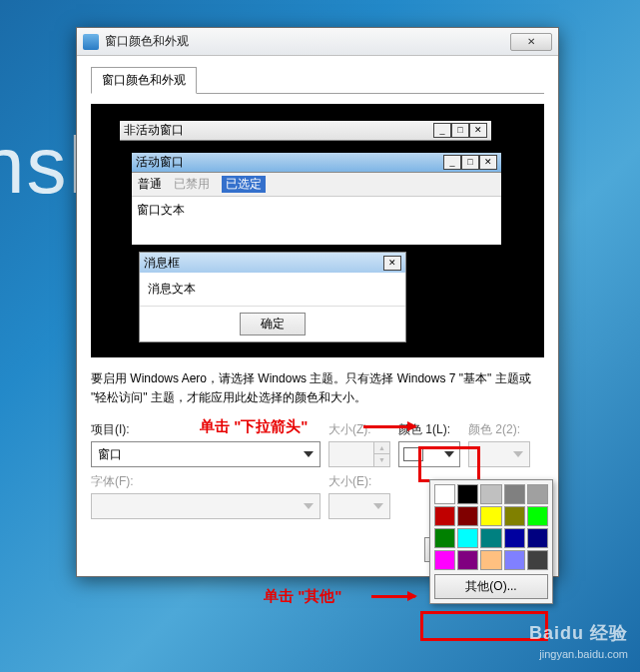 This screenshot has width=640, height=672. Describe the element at coordinates (273, 290) in the screenshot. I see `message-text: 消息文本` at that location.